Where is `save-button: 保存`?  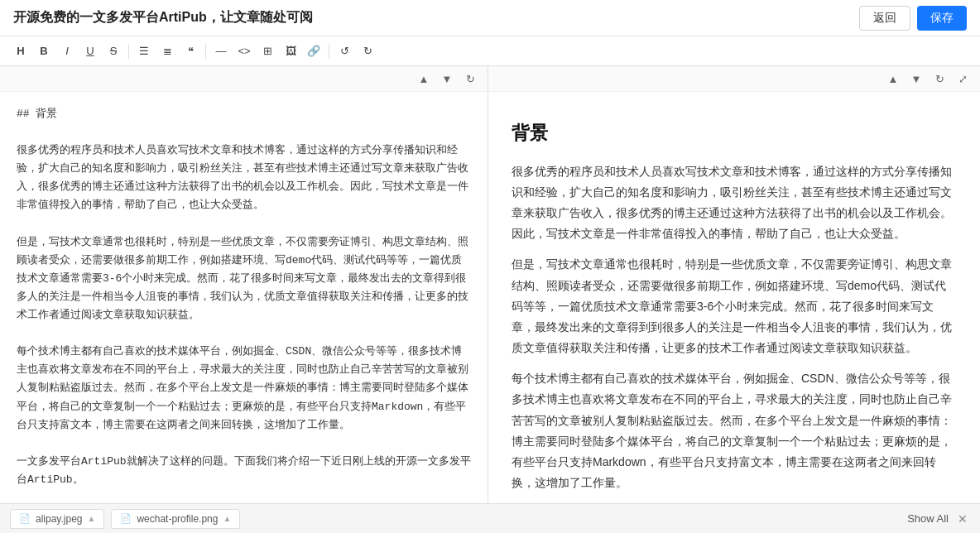 save-button: 保存 is located at coordinates (942, 18).